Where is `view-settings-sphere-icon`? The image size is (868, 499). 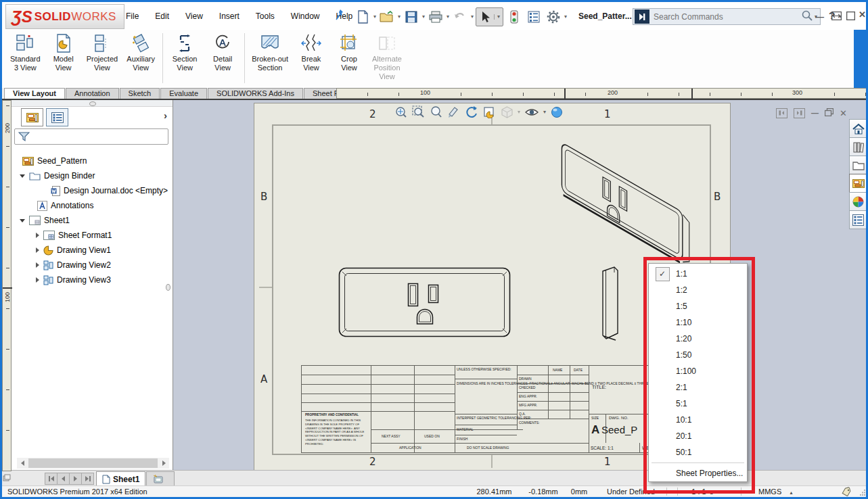 view-settings-sphere-icon is located at coordinates (557, 112).